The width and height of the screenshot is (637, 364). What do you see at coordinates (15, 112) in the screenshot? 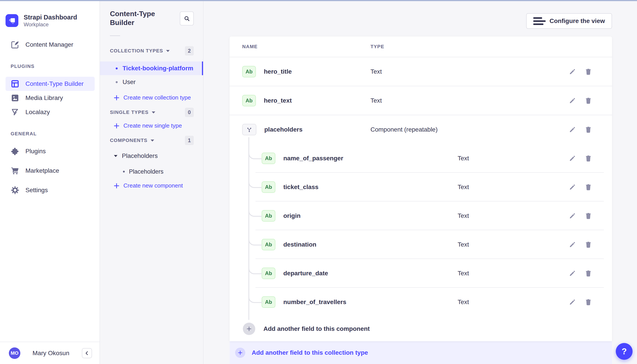
I see `localazy-icon` at bounding box center [15, 112].